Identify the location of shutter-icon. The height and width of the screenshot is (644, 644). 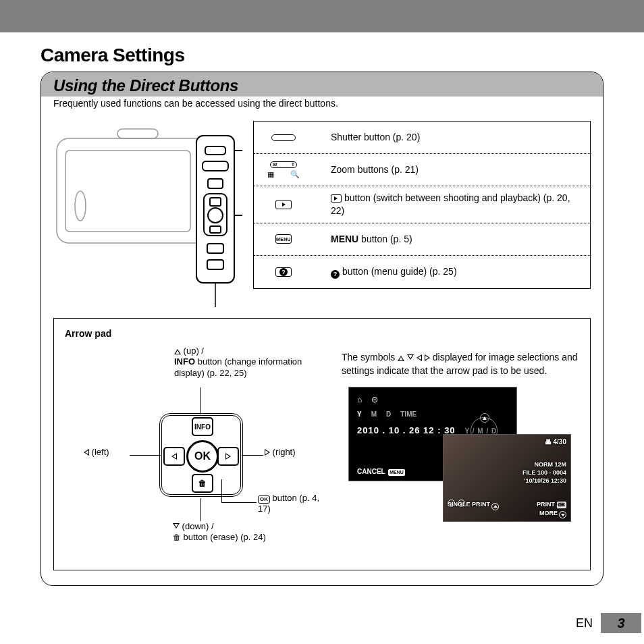
(284, 138).